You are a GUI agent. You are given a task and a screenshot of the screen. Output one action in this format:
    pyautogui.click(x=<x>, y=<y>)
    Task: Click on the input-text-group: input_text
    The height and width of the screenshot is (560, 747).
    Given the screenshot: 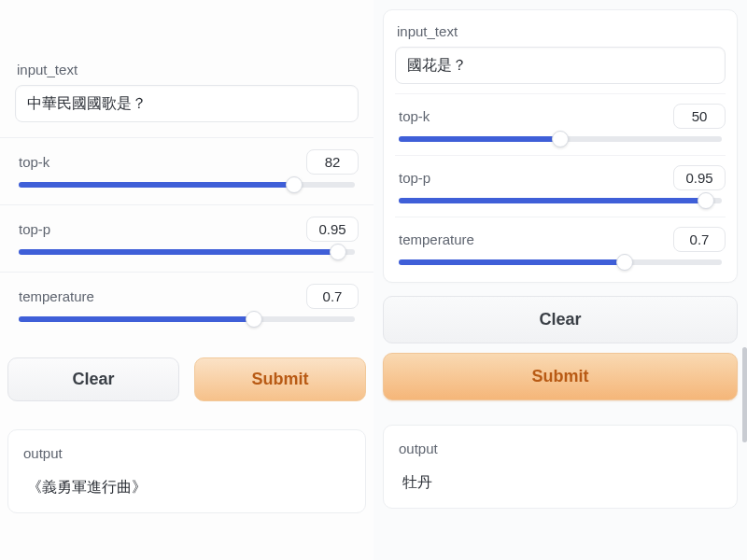 What is the action you would take?
    pyautogui.click(x=187, y=91)
    